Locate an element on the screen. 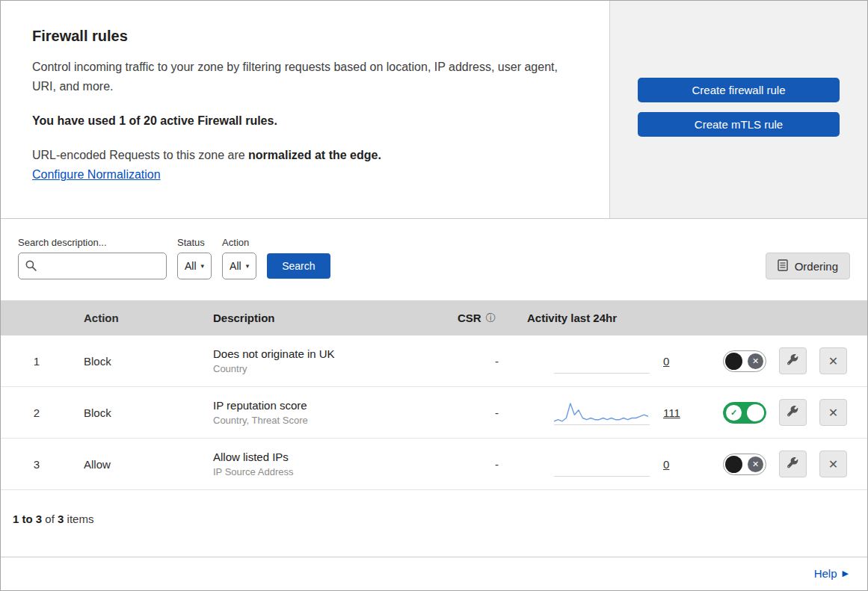 The width and height of the screenshot is (868, 591). column-header-description: Description is located at coordinates (324, 318).